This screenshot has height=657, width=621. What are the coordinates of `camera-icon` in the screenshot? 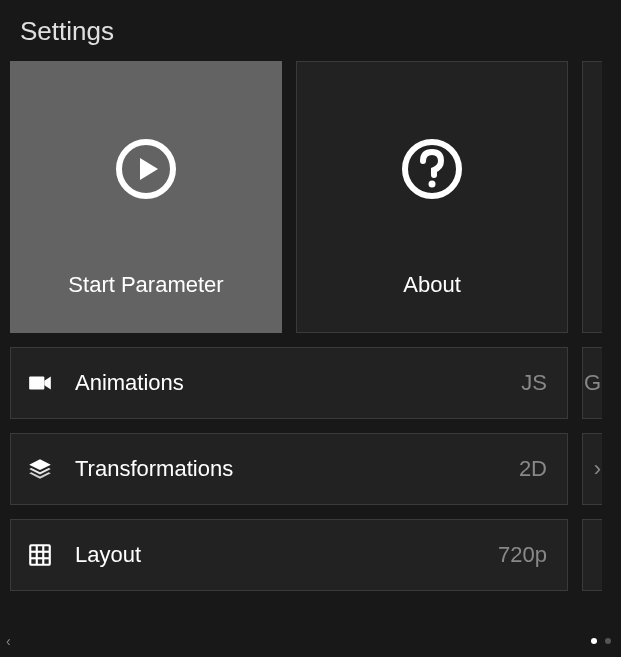 It's located at (40, 383).